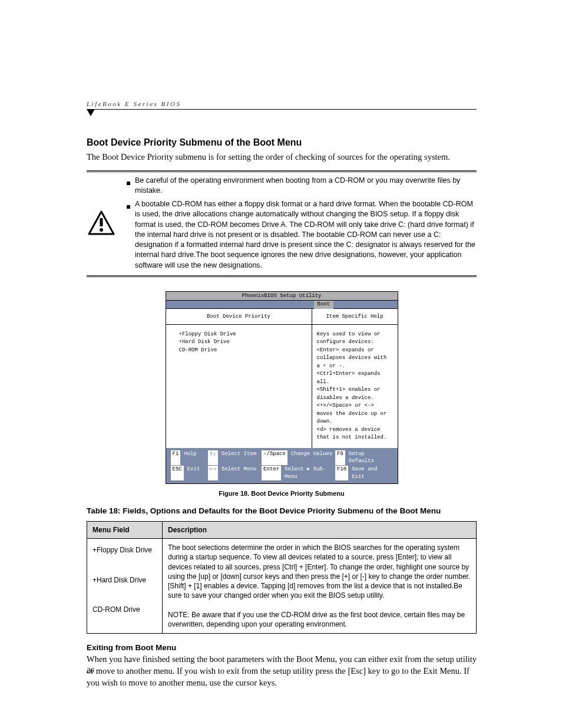 This screenshot has height=728, width=562. What do you see at coordinates (319, 531) in the screenshot?
I see `th-description: Description` at bounding box center [319, 531].